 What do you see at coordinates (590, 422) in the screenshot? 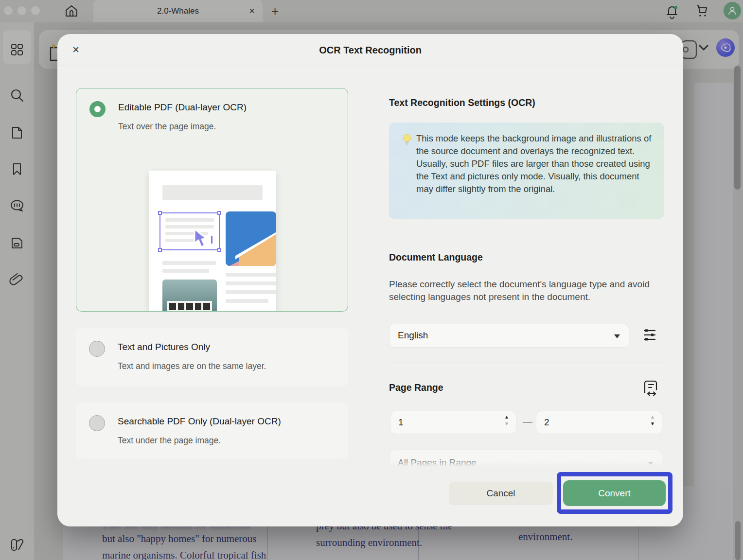
I see `page-to-input` at bounding box center [590, 422].